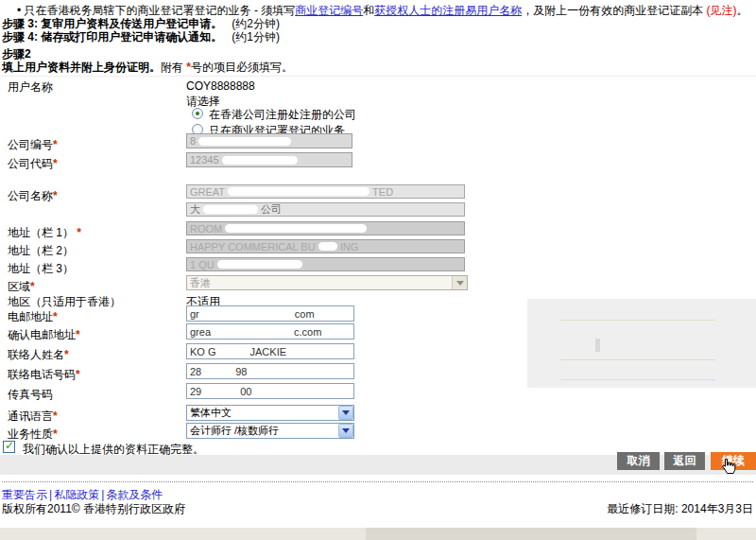 The width and height of the screenshot is (756, 540). What do you see at coordinates (269, 160) in the screenshot?
I see `company-code-input: 12345` at bounding box center [269, 160].